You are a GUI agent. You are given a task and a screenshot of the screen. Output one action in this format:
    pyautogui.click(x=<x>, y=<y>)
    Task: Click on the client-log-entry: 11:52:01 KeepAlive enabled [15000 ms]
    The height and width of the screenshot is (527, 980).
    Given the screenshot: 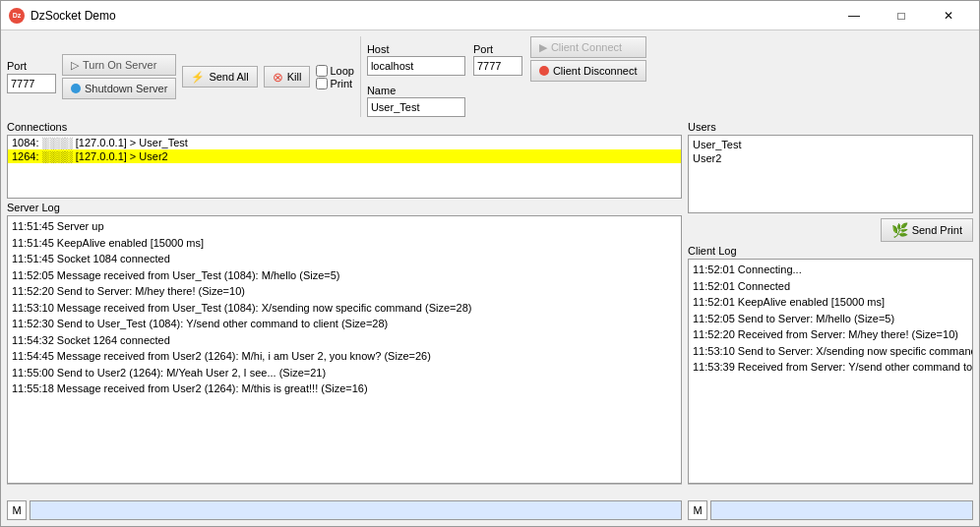 What is the action you would take?
    pyautogui.click(x=830, y=303)
    